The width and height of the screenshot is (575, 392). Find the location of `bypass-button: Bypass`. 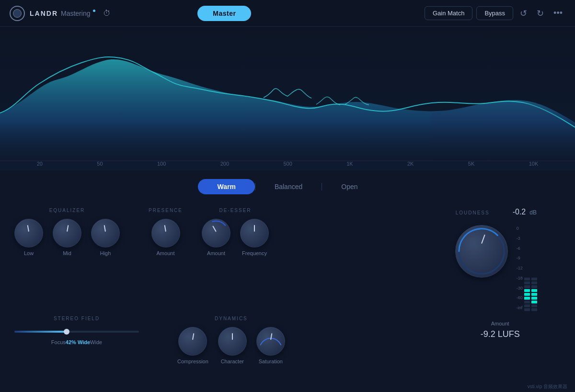

bypass-button: Bypass is located at coordinates (494, 13).